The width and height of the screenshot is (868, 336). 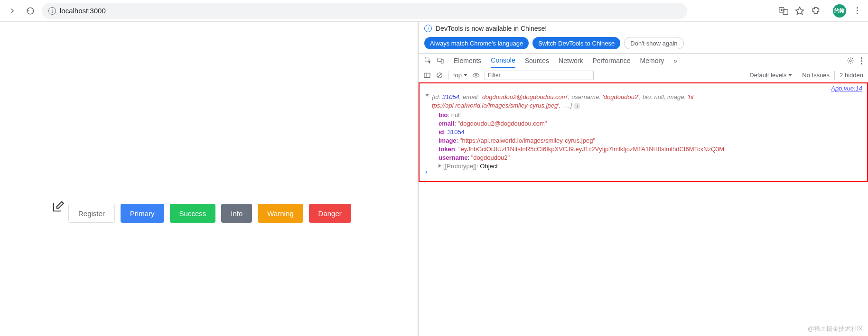 What do you see at coordinates (280, 213) in the screenshot?
I see `warning-button: Warning` at bounding box center [280, 213].